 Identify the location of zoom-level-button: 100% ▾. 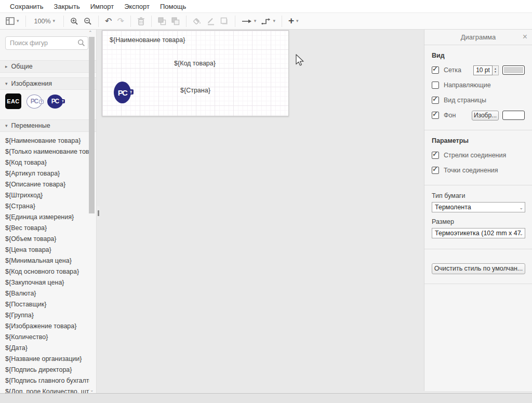
(45, 21).